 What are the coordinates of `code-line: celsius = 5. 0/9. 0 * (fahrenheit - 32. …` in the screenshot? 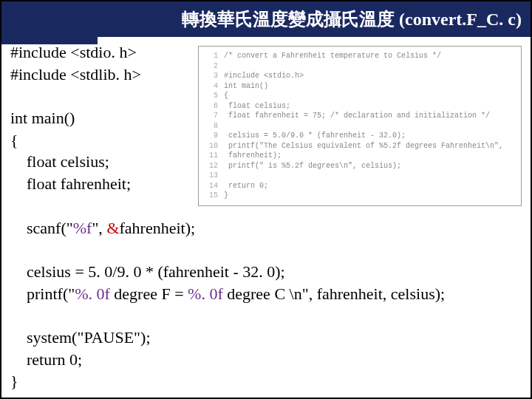 It's located at (266, 272).